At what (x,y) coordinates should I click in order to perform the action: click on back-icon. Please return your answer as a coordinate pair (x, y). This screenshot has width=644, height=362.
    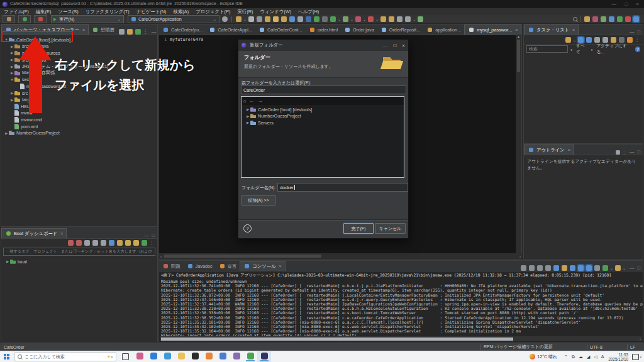
    Looking at the image, I should click on (384, 19).